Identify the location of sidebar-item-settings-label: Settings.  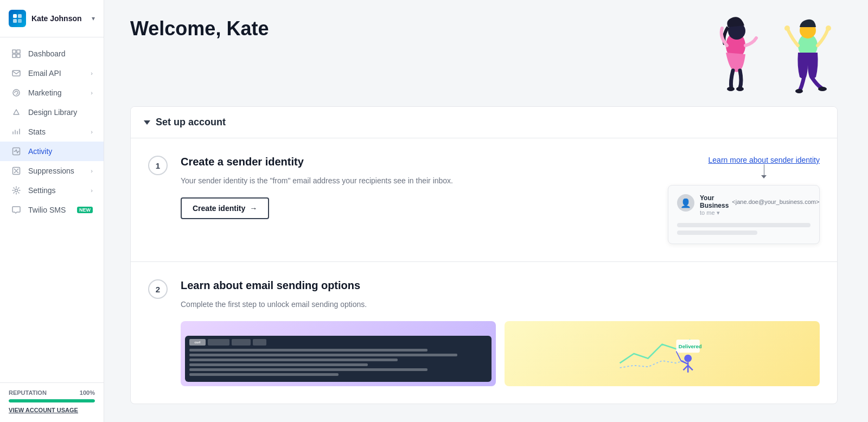
(60, 190).